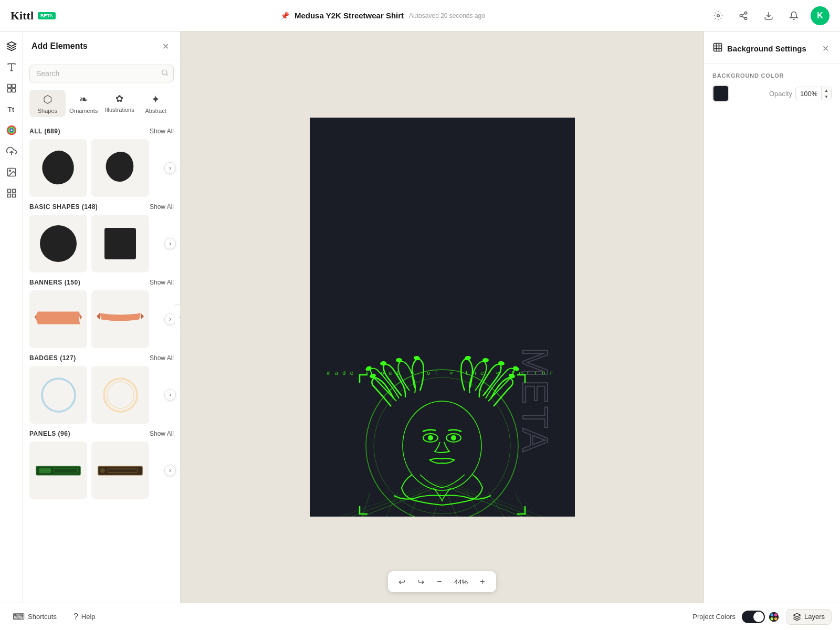 Image resolution: width=840 pixels, height=630 pixels. I want to click on bottombar-right: Project Colors Layers, so click(762, 617).